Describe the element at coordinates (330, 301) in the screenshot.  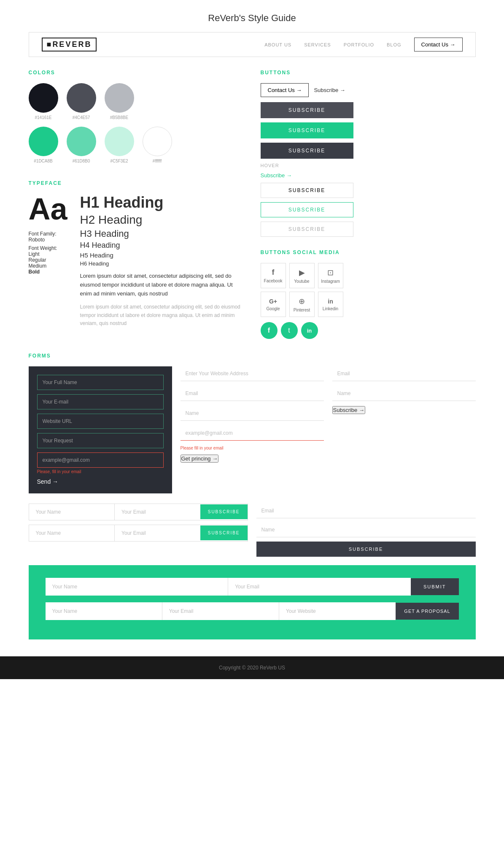
I see `linkedin-icon: in` at that location.